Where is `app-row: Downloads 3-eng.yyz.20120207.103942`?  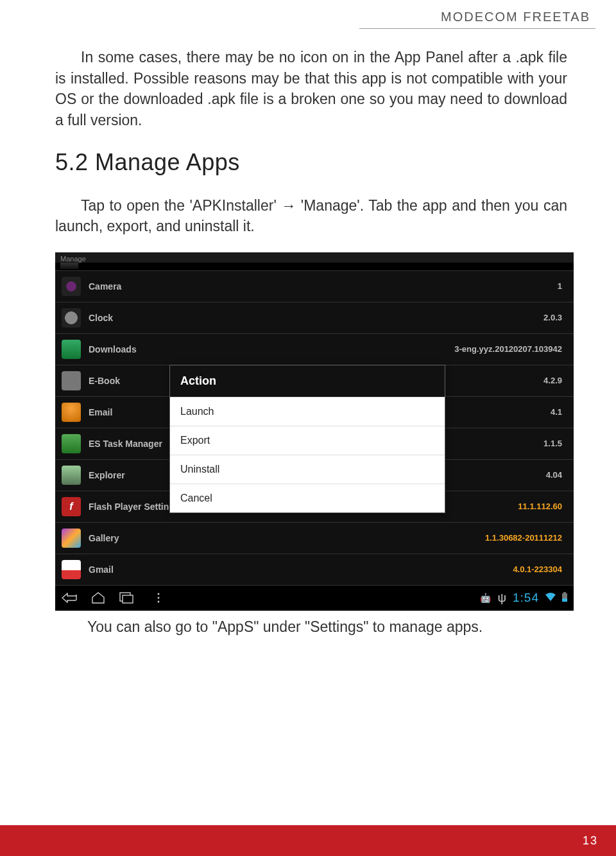
app-row: Downloads 3-eng.yyz.20120207.103942 is located at coordinates (314, 349).